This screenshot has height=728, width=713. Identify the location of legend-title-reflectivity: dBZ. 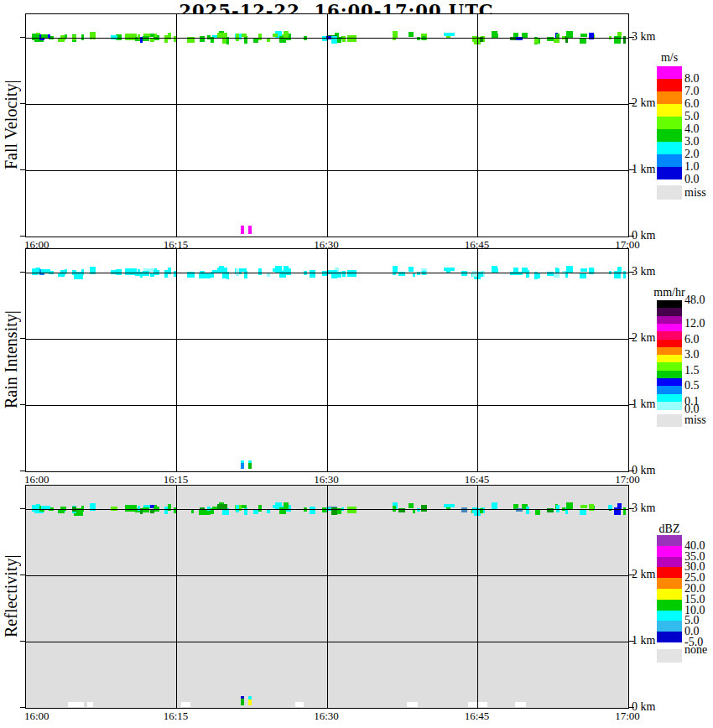
(669, 529).